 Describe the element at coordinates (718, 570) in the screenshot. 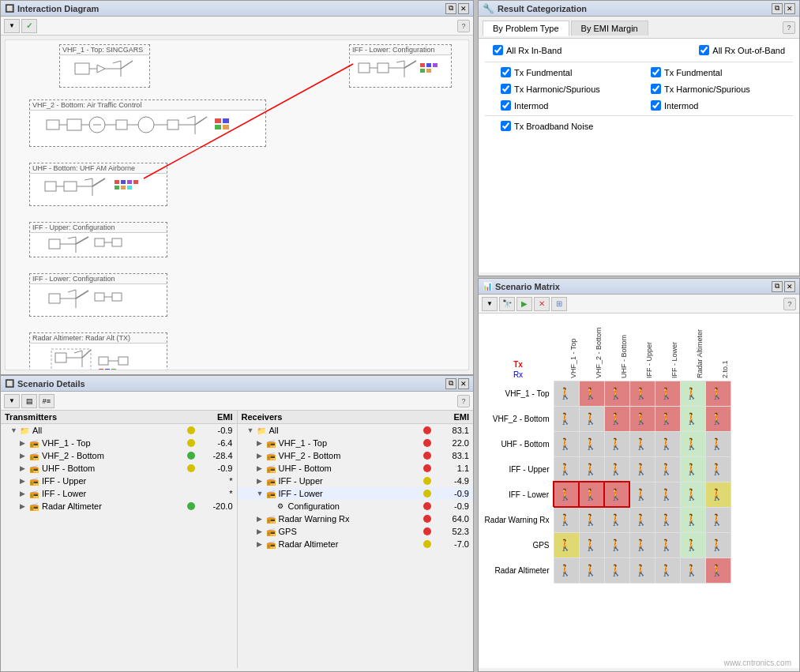

I see `cell-ra-2to1: 🚶` at that location.